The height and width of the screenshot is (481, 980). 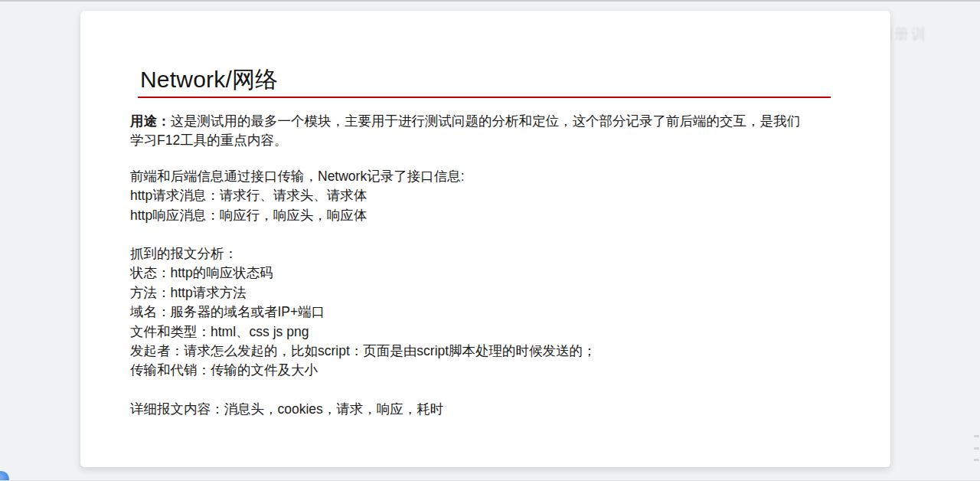 What do you see at coordinates (481, 176) in the screenshot?
I see `body-line: 前端和后端信息通过接口传输，Network记录了接口信息:` at bounding box center [481, 176].